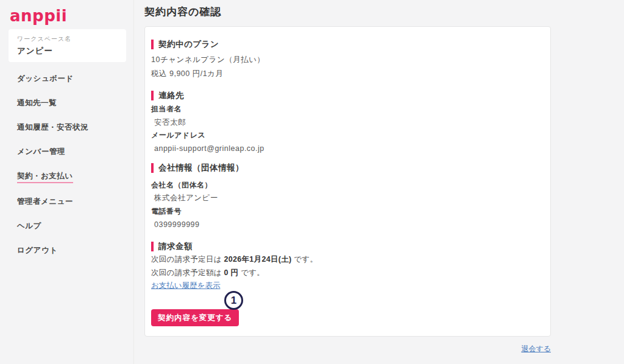 The height and width of the screenshot is (364, 624). What do you see at coordinates (188, 273) in the screenshot?
I see `billing-amount-prefix: 次回の請求予定額は` at bounding box center [188, 273].